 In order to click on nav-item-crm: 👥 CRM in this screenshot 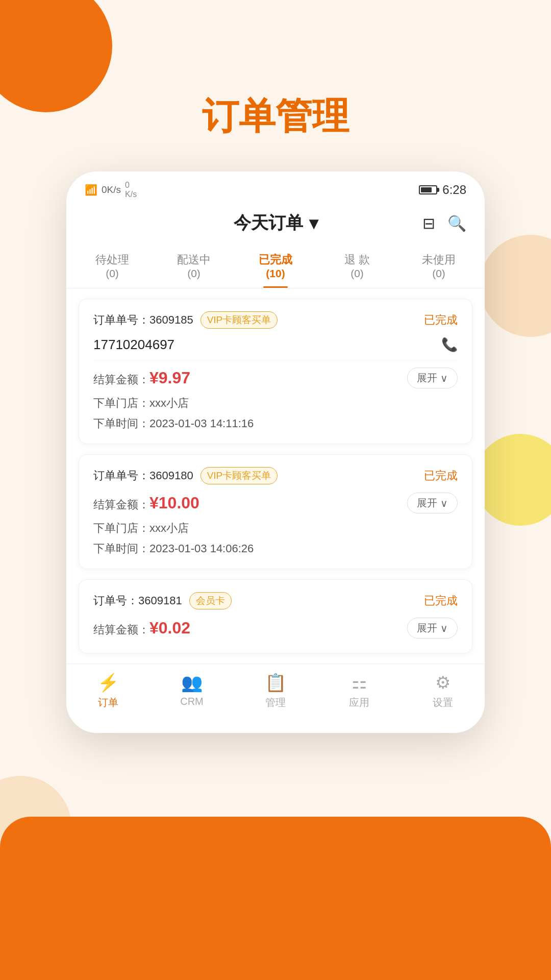, I will do `click(192, 691)`.